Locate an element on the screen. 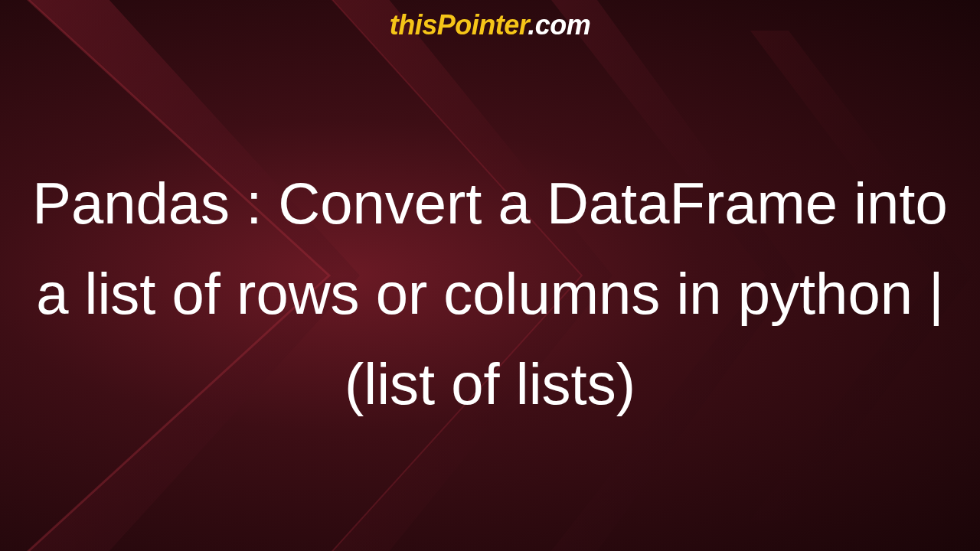 The width and height of the screenshot is (980, 551). site-logo: thisPointer.com is located at coordinates (490, 25).